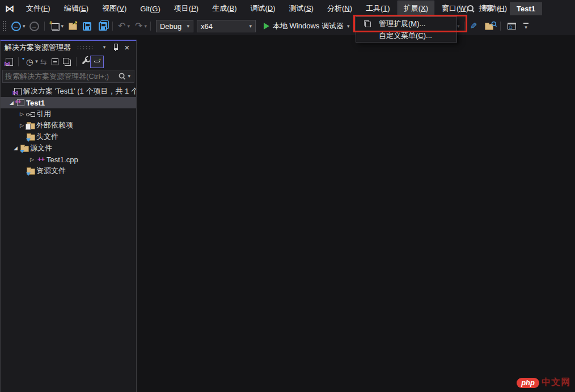 Image resolution: width=575 pixels, height=392 pixels. I want to click on cpp-project-icon: ++, so click(20, 103).